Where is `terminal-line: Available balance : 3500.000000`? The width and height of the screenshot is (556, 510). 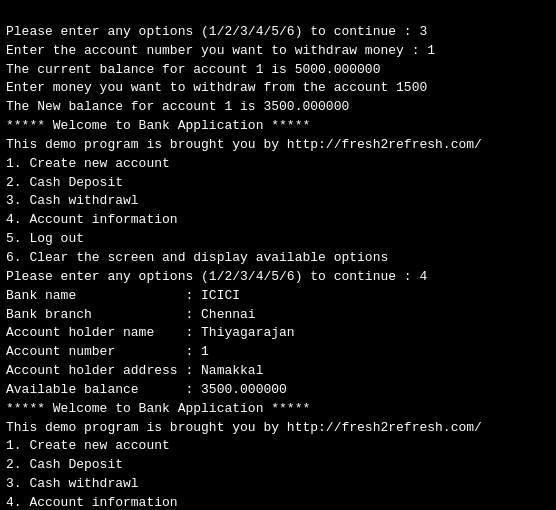
terminal-line: Available balance : 3500.000000 is located at coordinates (278, 390).